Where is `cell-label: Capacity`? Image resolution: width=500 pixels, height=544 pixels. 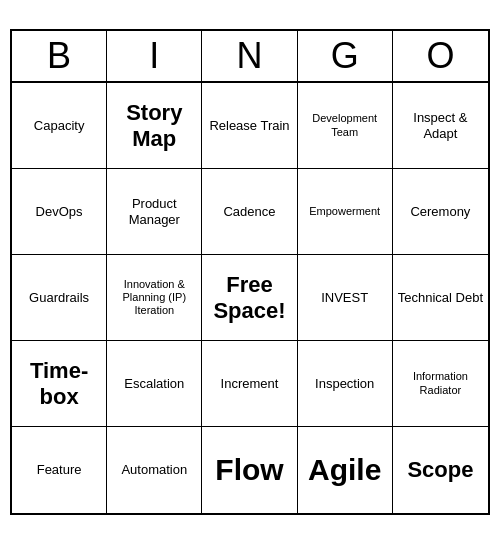
cell-label: Capacity is located at coordinates (60, 126).